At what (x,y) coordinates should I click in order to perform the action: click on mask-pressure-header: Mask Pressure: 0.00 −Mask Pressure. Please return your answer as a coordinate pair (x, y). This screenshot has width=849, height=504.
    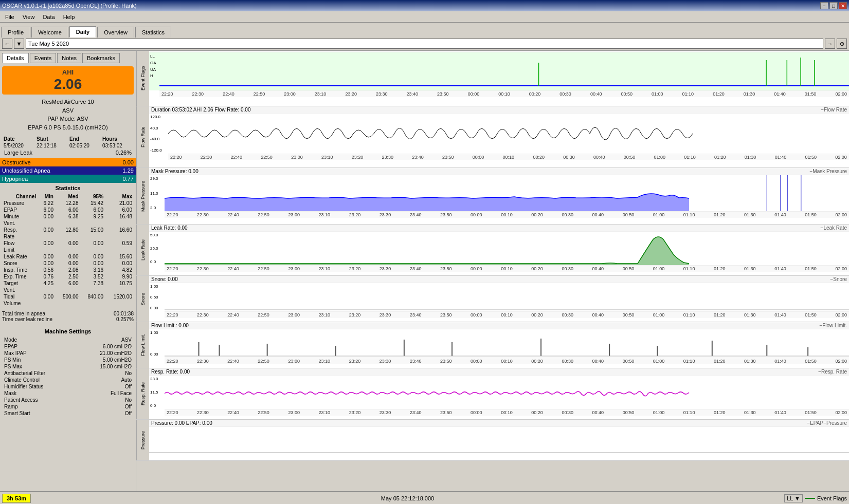
    Looking at the image, I should click on (499, 172).